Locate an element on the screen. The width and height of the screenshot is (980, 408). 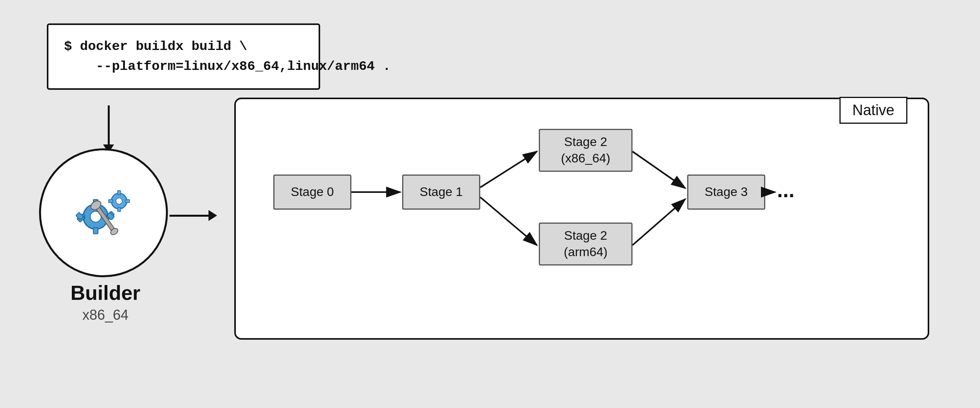
builder-label: Builder x86_64 is located at coordinates (105, 302).